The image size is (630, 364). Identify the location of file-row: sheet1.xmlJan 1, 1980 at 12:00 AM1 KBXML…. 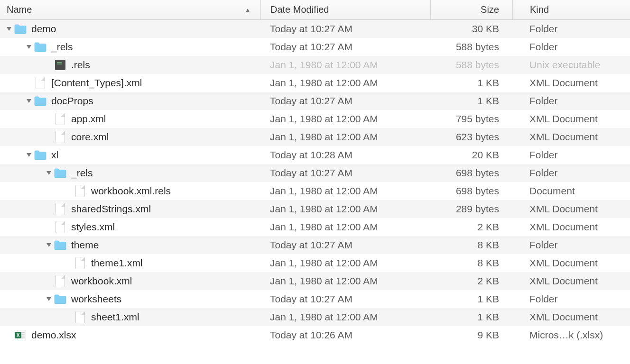
(315, 317).